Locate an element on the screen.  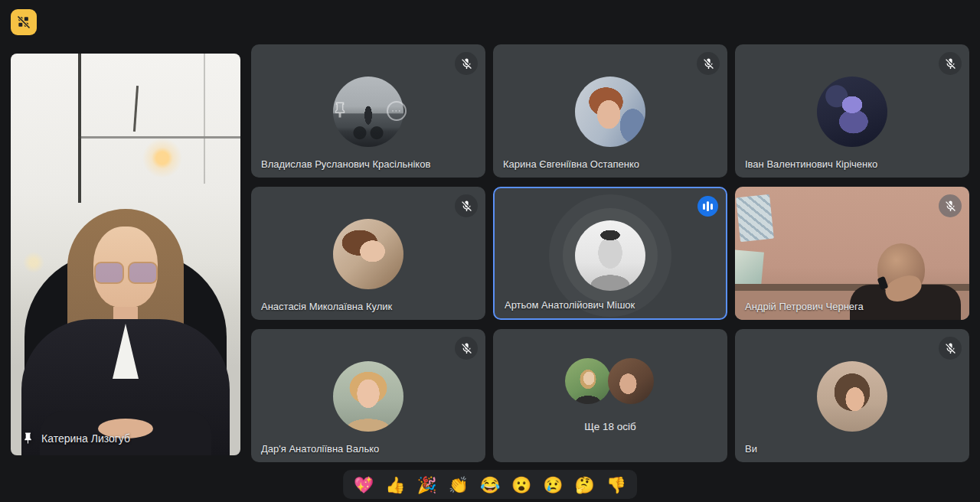
pinned-name-label: Катерина Лизогуб is located at coordinates (76, 438).